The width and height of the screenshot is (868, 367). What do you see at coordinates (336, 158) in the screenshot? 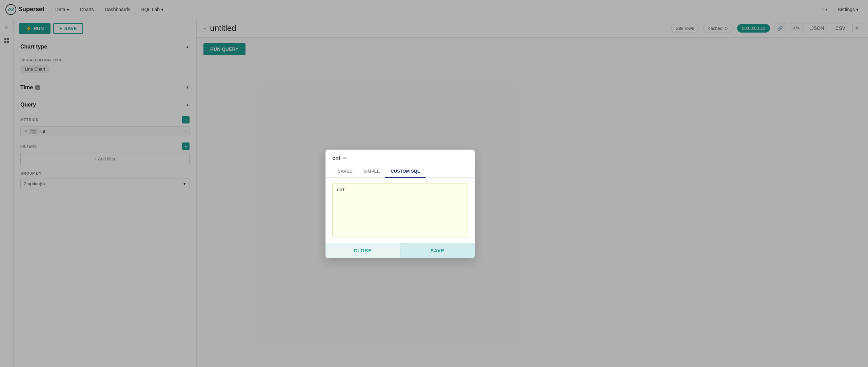
I see `modal-title: cnt` at bounding box center [336, 158].